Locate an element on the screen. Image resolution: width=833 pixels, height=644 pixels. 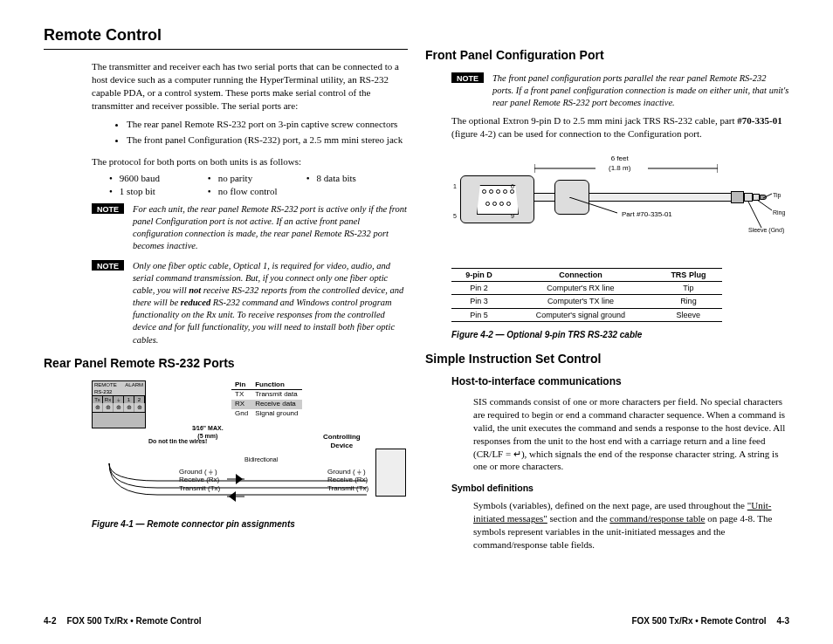
symbol-def-heading: Symbol definitions is located at coordinates (620, 488).